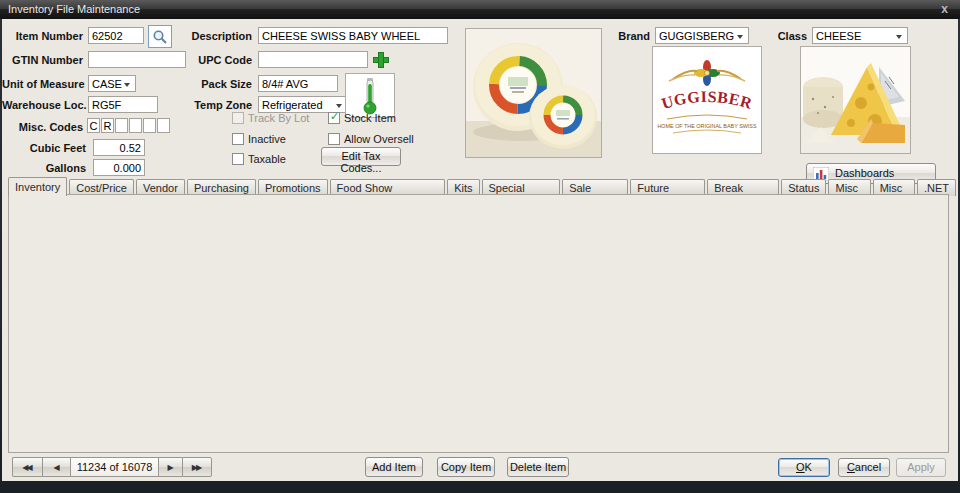 The width and height of the screenshot is (960, 493). I want to click on stock-item-label: Stock Item, so click(370, 118).